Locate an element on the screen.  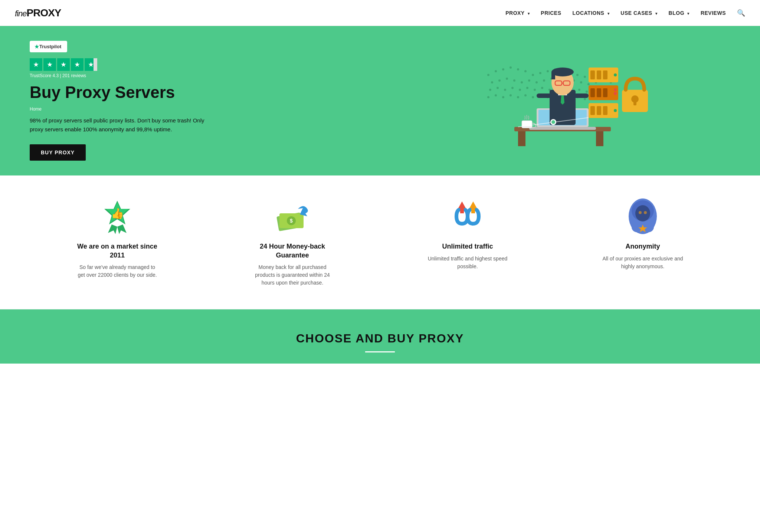
nav-link-reviews: REVIEWS is located at coordinates (713, 13).